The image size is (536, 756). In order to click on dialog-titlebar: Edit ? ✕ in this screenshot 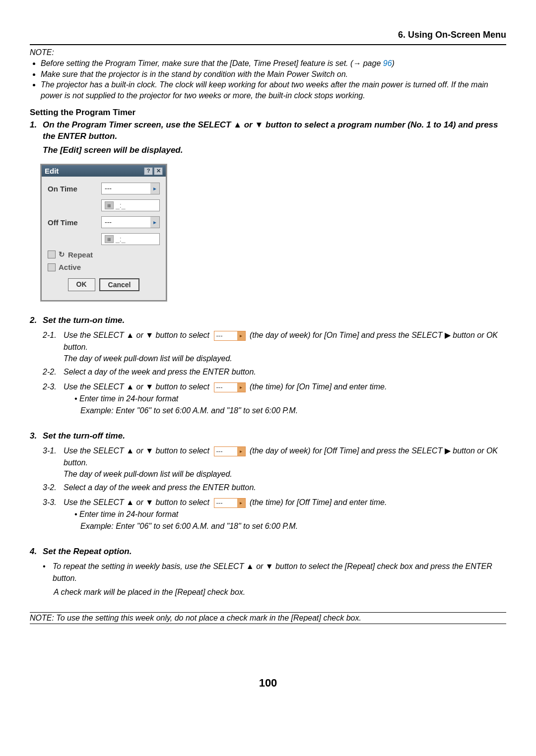, I will do `click(104, 171)`.